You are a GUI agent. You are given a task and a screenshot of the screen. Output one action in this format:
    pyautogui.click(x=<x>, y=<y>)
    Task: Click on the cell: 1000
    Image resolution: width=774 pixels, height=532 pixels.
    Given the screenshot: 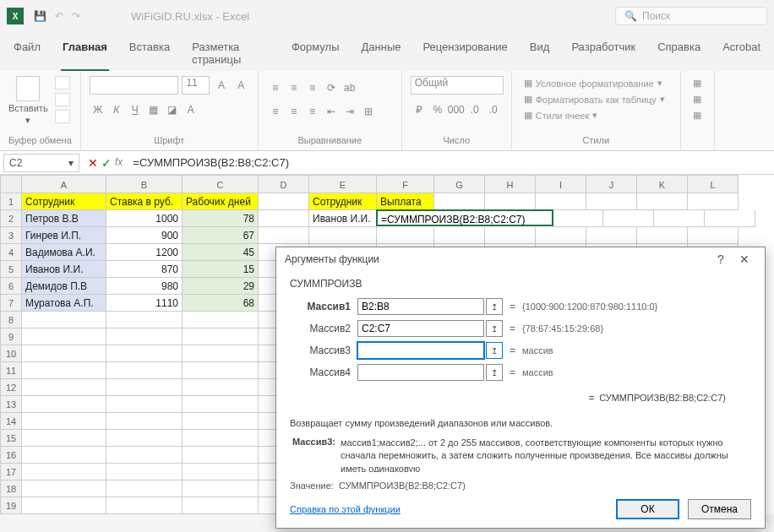 What is the action you would take?
    pyautogui.click(x=144, y=219)
    